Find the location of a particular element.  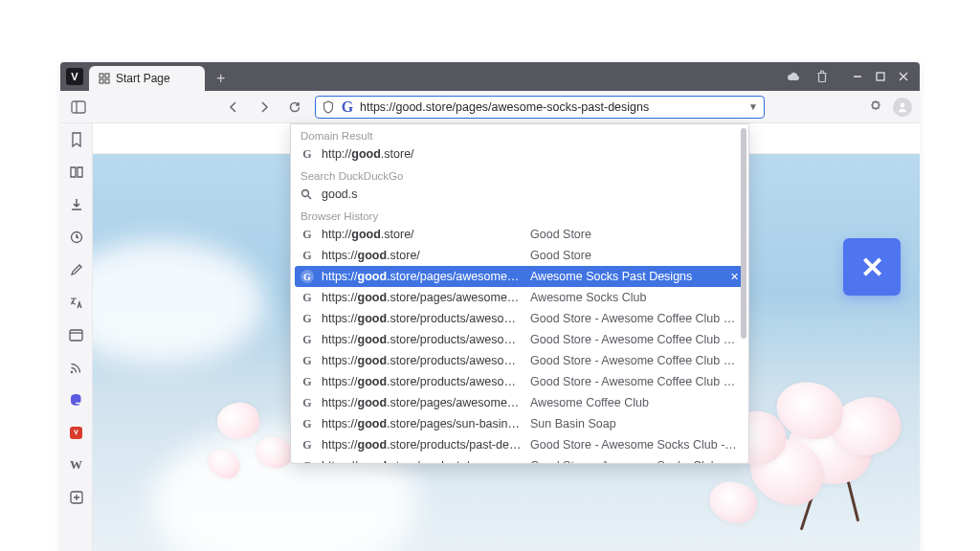

close-button is located at coordinates (903, 77).